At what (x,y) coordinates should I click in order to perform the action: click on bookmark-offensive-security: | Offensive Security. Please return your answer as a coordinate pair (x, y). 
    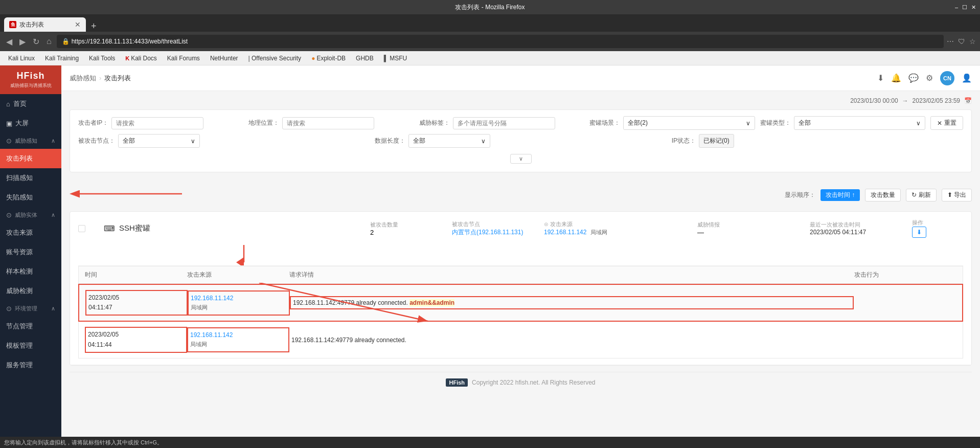
    Looking at the image, I should click on (275, 58).